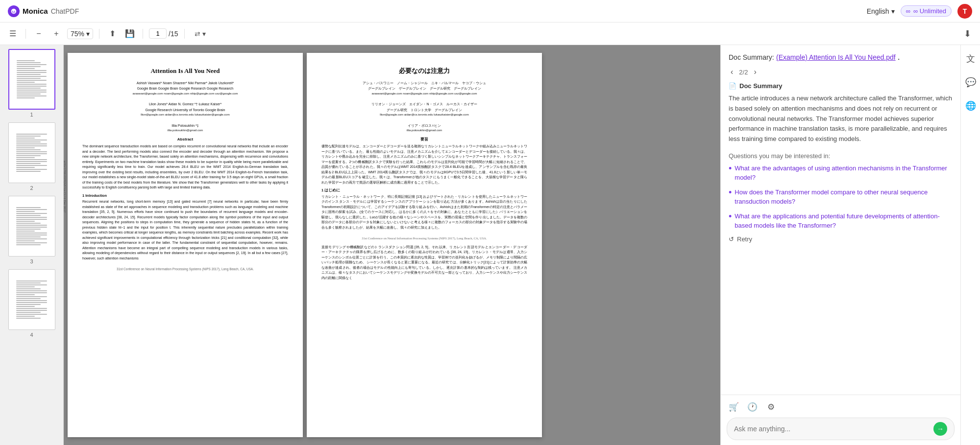 This screenshot has width=980, height=445. What do you see at coordinates (971, 106) in the screenshot?
I see `extra-side-button: 🌐` at bounding box center [971, 106].